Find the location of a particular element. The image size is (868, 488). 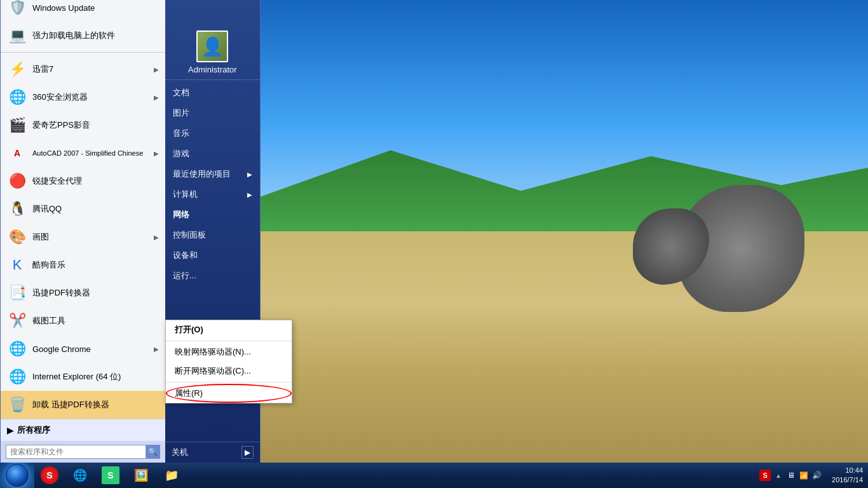

all-programs-label: 所有程序 is located at coordinates (34, 430).